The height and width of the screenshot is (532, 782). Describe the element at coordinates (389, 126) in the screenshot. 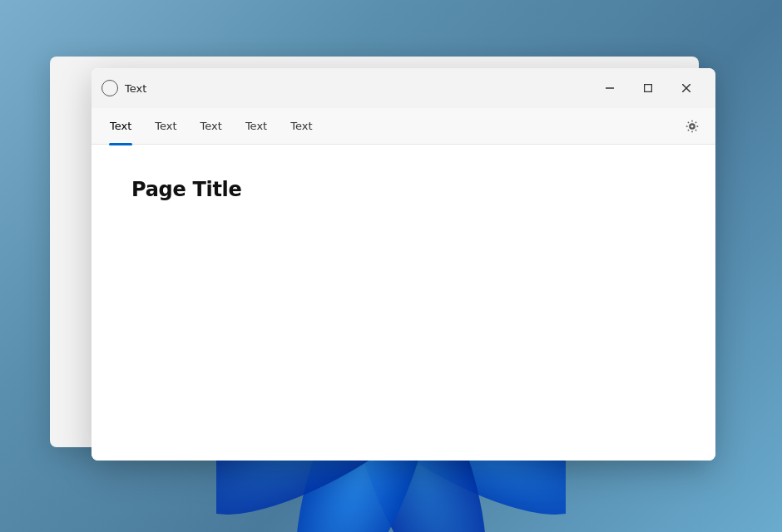

I see `menu-tabs: Text Text Text Text Text` at that location.